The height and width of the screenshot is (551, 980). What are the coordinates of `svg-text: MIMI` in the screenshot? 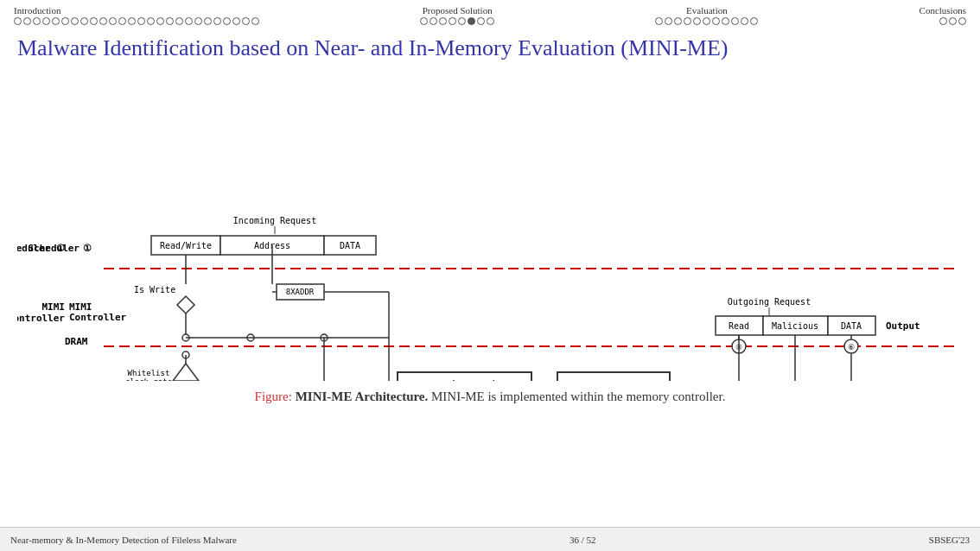 It's located at (54, 307).